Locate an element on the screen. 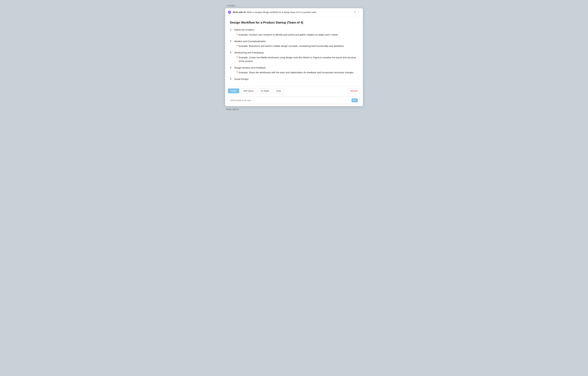  ai-panel: Write with AI: Write a compact design wo… is located at coordinates (294, 57).